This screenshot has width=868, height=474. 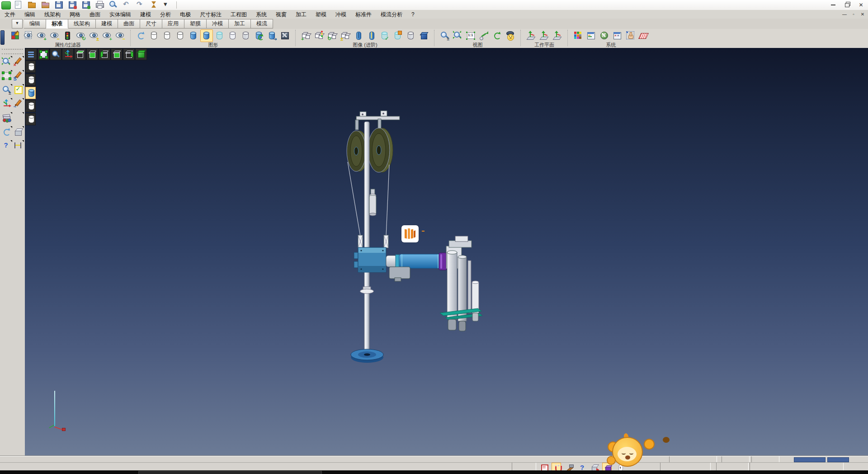 What do you see at coordinates (30, 14) in the screenshot?
I see `menu-item-1: 编辑` at bounding box center [30, 14].